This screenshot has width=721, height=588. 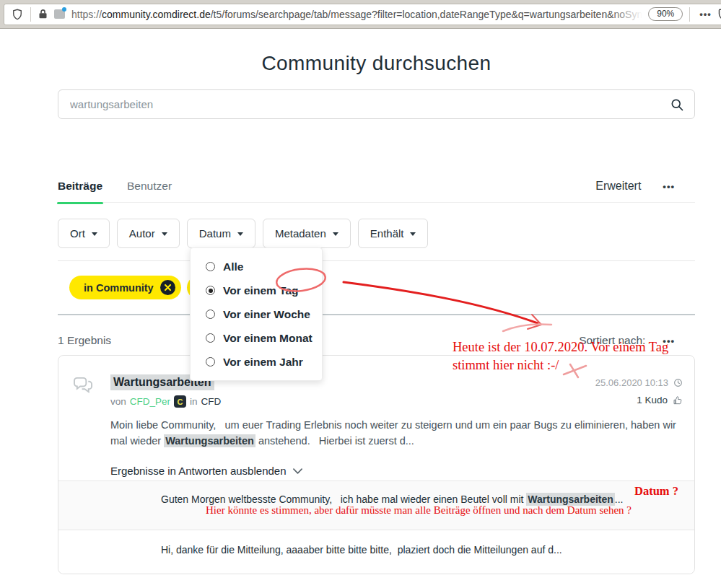 I want to click on post-kudos: 1 Kudo, so click(x=639, y=400).